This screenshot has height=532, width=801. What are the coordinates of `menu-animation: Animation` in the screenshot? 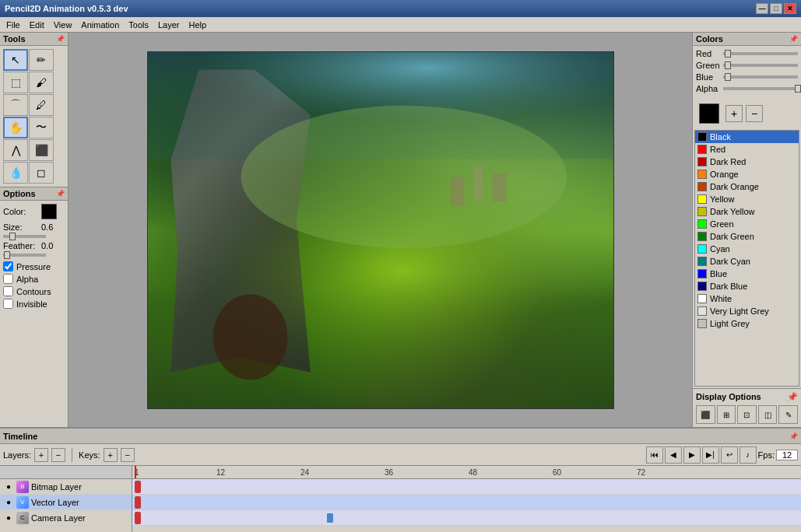 It's located at (100, 25).